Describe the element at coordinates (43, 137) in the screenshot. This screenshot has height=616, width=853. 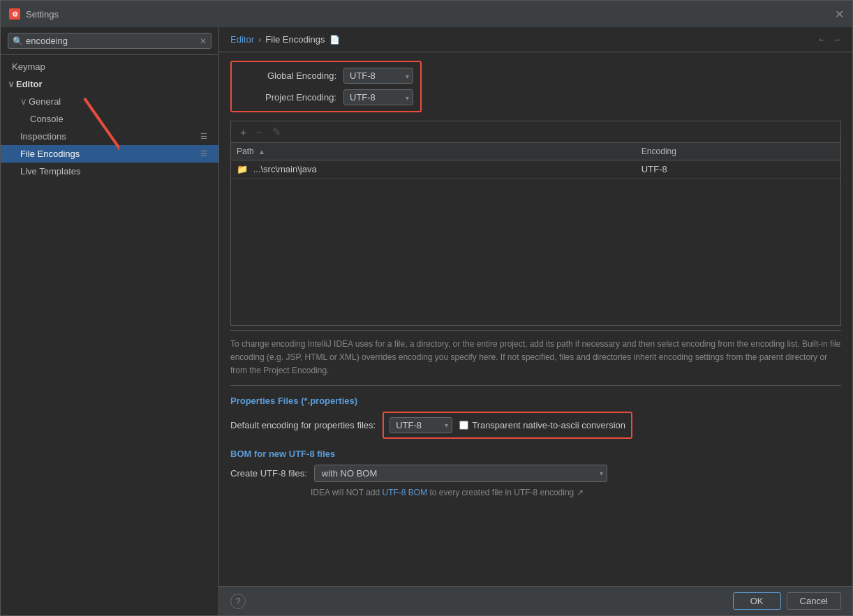
I see `inspections-label: Inspections` at that location.